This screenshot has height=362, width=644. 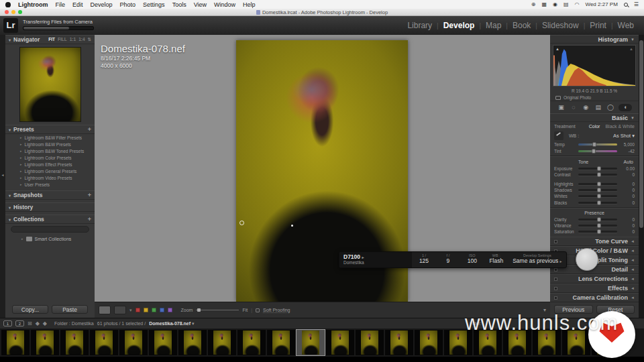 I want to click on menu-edit: Edit, so click(x=78, y=5).